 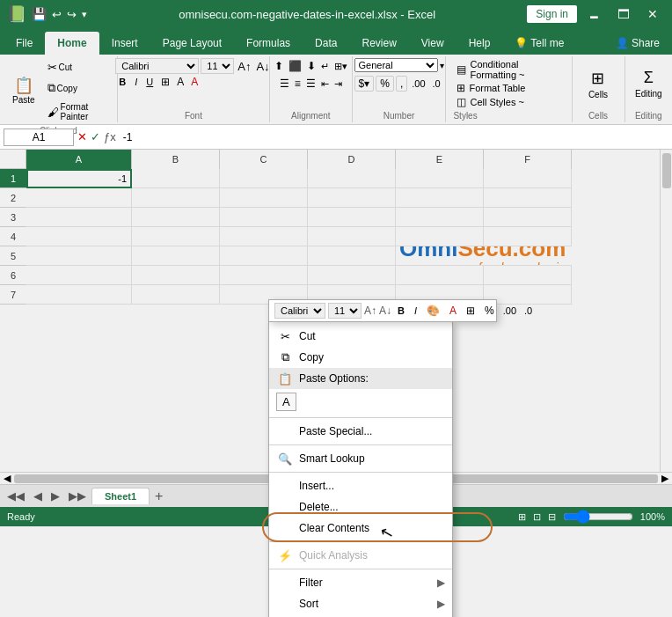 What do you see at coordinates (598, 84) in the screenshot?
I see `cells-button: ⊞ Cells` at bounding box center [598, 84].